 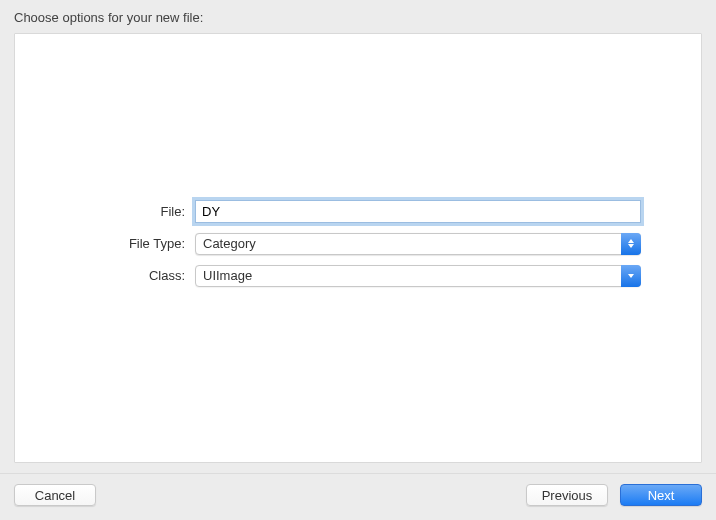 I want to click on chevron-down-icon, so click(x=631, y=276).